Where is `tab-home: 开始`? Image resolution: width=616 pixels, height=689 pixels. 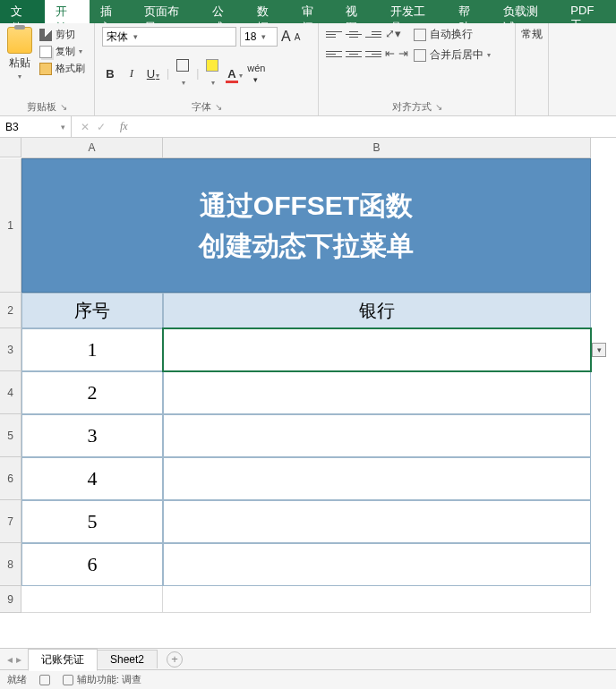
tab-home: 开始 is located at coordinates (67, 12).